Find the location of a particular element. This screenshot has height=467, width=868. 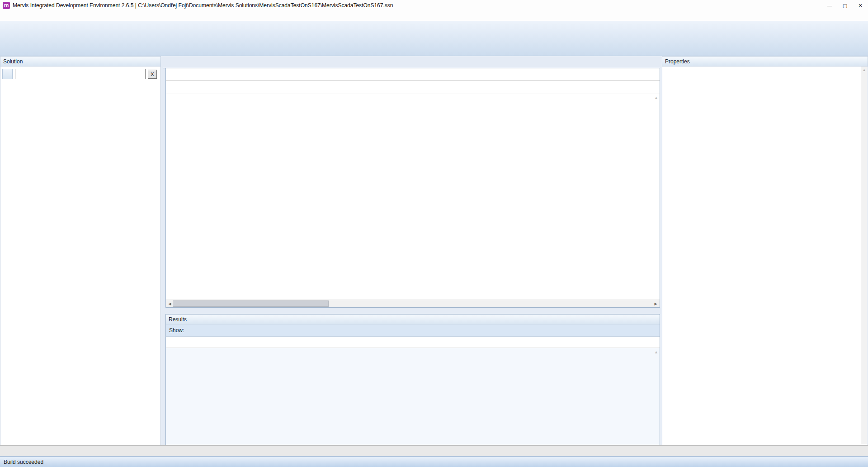

results-panel-title: Results is located at coordinates (413, 319).